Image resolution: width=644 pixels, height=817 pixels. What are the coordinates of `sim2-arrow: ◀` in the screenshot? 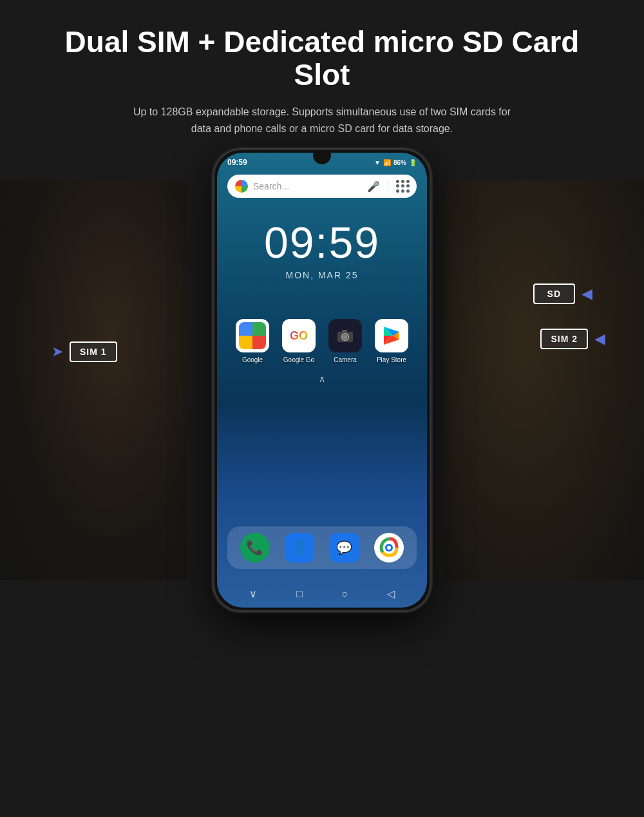 It's located at (600, 339).